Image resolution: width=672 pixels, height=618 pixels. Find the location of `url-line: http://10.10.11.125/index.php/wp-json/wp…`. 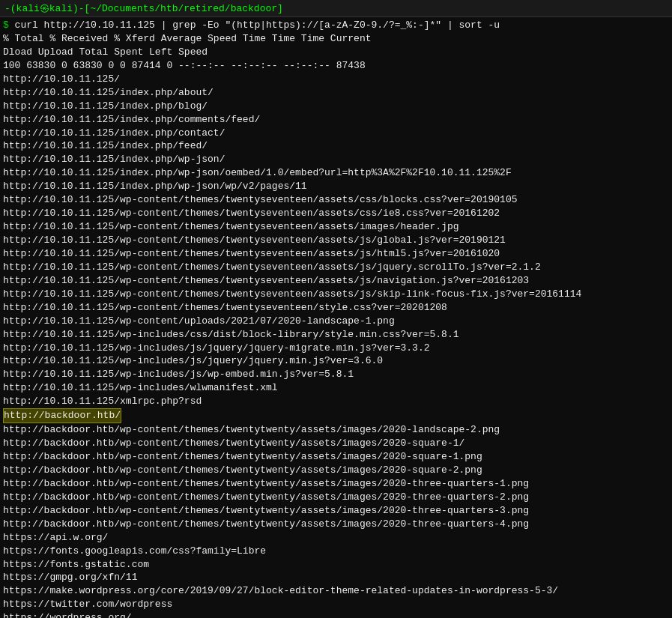

url-line: http://10.10.11.125/index.php/wp-json/wp… is located at coordinates (336, 187).